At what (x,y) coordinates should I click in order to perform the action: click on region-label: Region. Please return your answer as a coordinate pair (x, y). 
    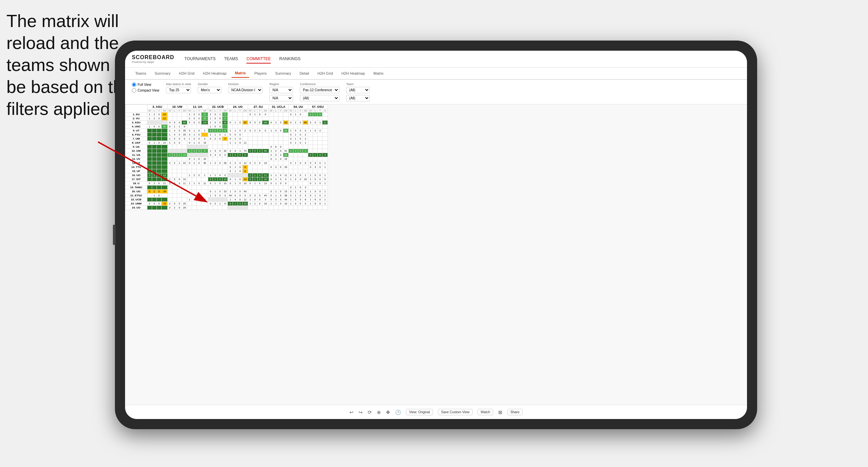
    Looking at the image, I should click on (281, 84).